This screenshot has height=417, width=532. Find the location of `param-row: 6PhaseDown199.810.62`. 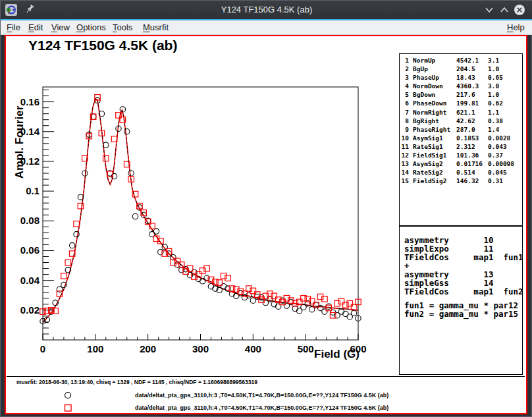

param-row: 6PhaseDown199.810.62 is located at coordinates (461, 103).